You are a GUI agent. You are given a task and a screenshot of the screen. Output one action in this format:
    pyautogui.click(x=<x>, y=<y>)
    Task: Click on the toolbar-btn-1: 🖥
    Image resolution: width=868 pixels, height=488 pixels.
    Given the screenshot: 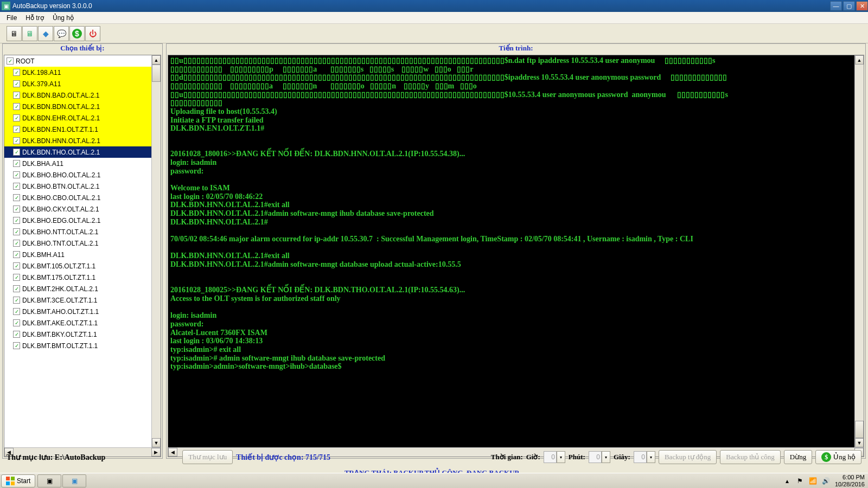 What is the action you would take?
    pyautogui.click(x=14, y=34)
    